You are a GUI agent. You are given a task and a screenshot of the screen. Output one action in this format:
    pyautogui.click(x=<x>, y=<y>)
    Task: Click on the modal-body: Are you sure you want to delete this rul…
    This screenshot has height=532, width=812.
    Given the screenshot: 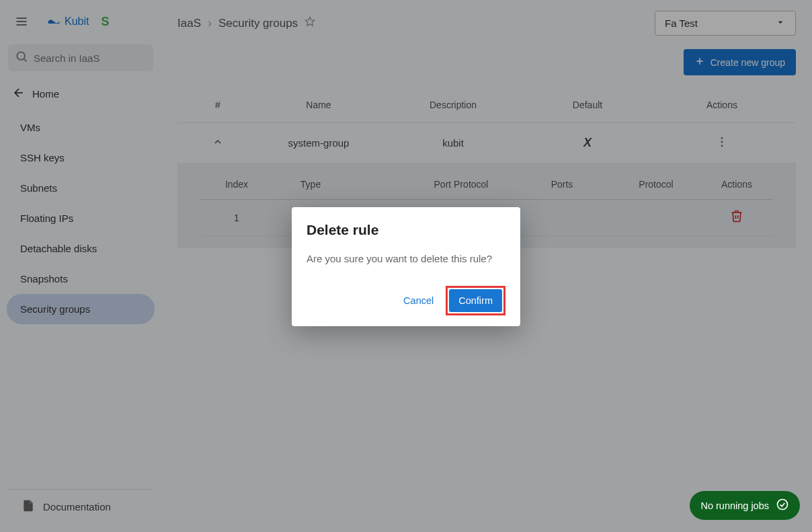 What is the action you would take?
    pyautogui.click(x=406, y=258)
    